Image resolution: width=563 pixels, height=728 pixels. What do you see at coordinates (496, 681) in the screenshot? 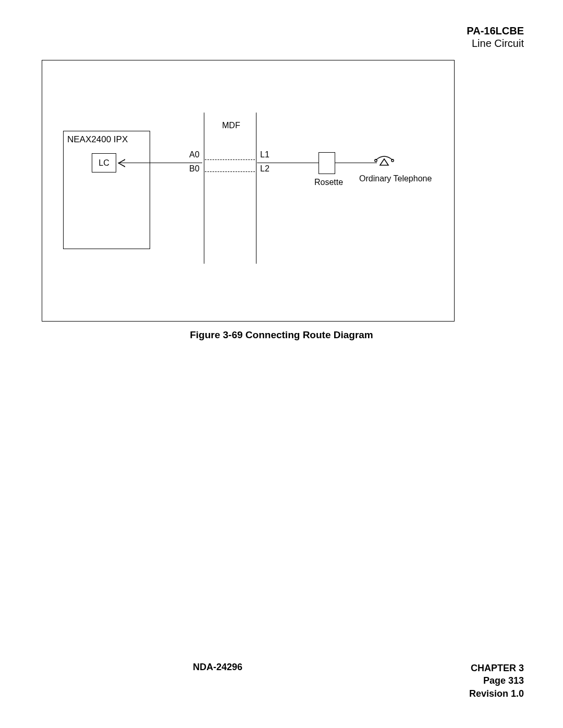
I see `footer-right-block: CHAPTER 3 Page 313 Revision 1.0` at bounding box center [496, 681].